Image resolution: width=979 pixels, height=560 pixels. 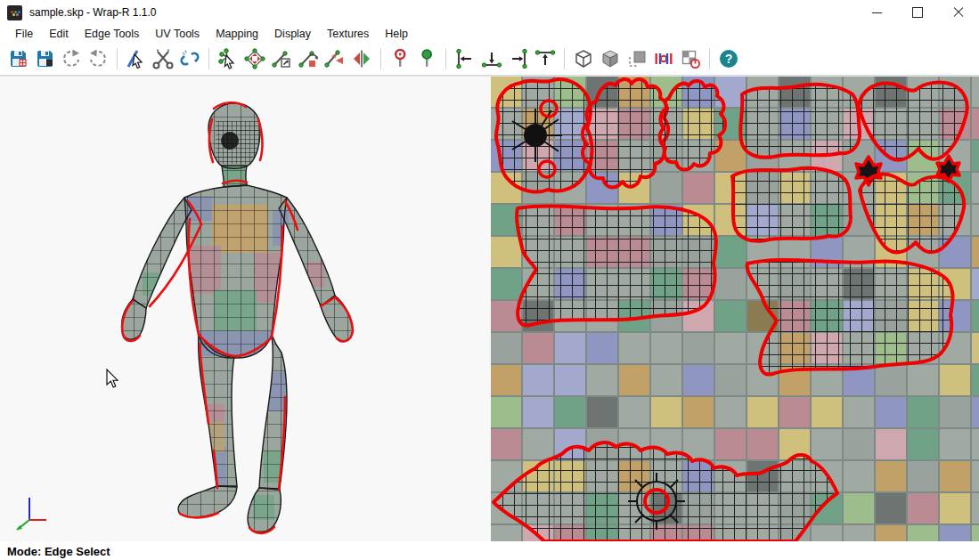 What do you see at coordinates (690, 59) in the screenshot?
I see `toggle-texture-button` at bounding box center [690, 59].